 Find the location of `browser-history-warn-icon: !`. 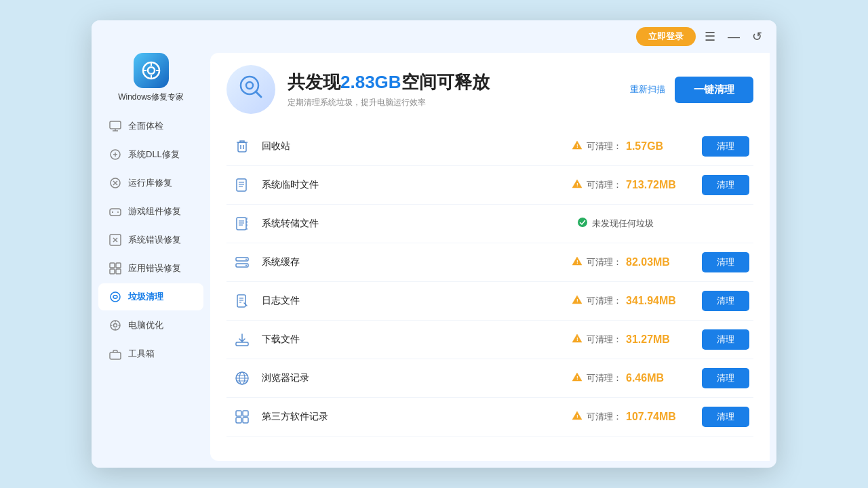

browser-history-warn-icon: ! is located at coordinates (577, 378).